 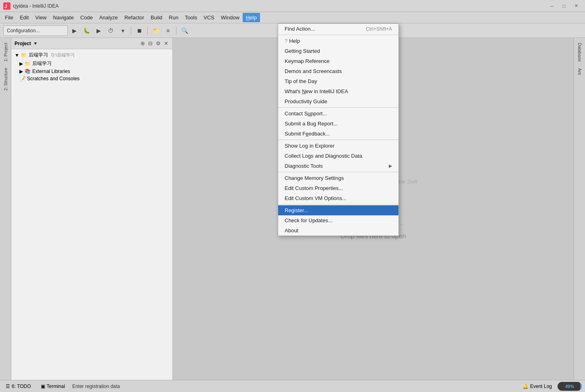 What do you see at coordinates (338, 156) in the screenshot?
I see `menu-item-collect-logs: Collect Logs and Diagnostic Data` at bounding box center [338, 156].